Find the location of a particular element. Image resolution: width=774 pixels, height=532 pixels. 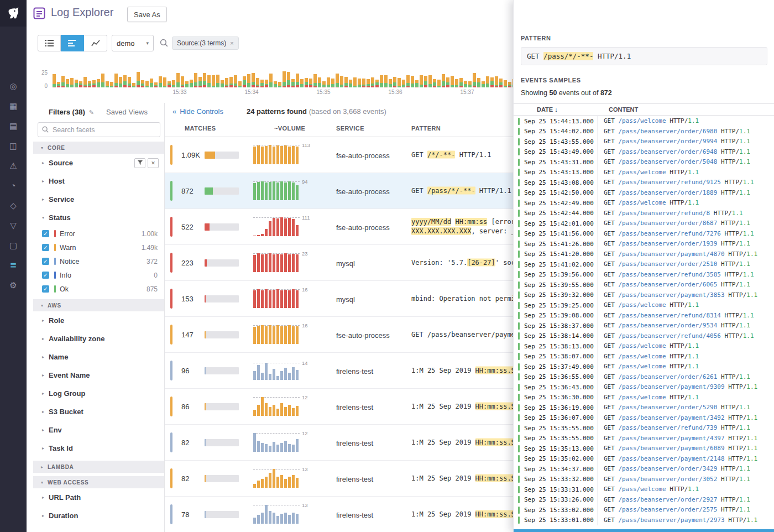

facet-host: ▸Host is located at coordinates (98, 181).